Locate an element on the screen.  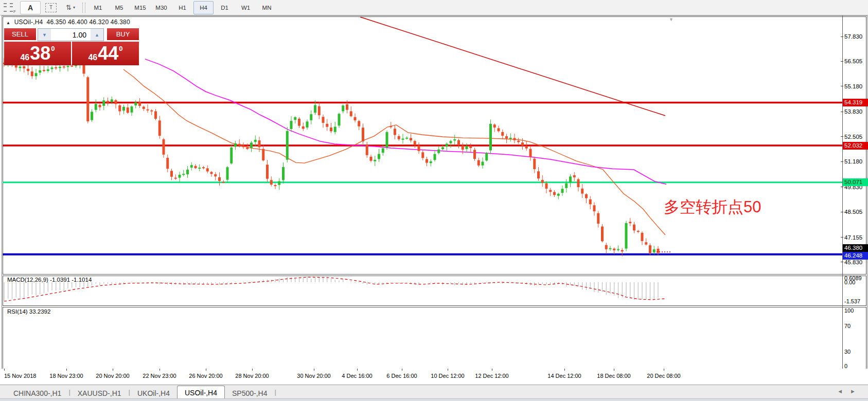
price-tick-label: 56.505 is located at coordinates (853, 61).